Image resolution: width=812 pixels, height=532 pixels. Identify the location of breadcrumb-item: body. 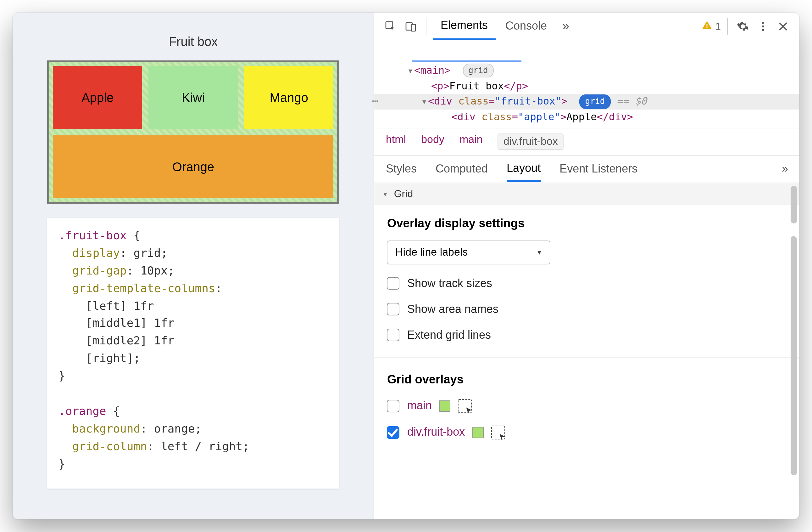
(433, 142).